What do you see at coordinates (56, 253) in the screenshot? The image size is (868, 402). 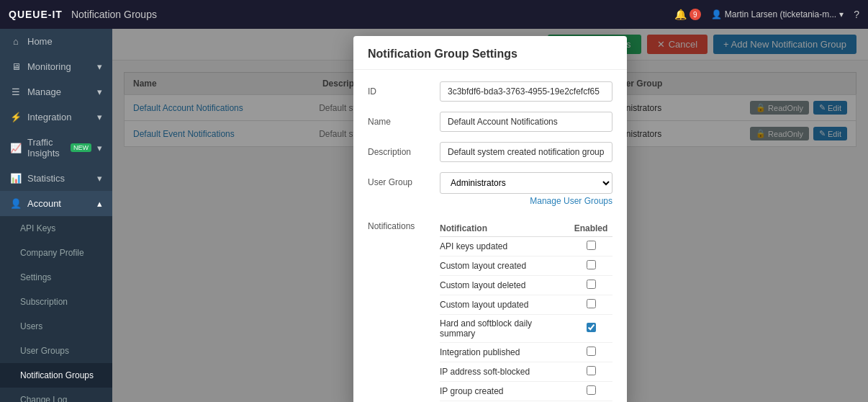 I see `sidebar-item-company-profile: Company Profile` at bounding box center [56, 253].